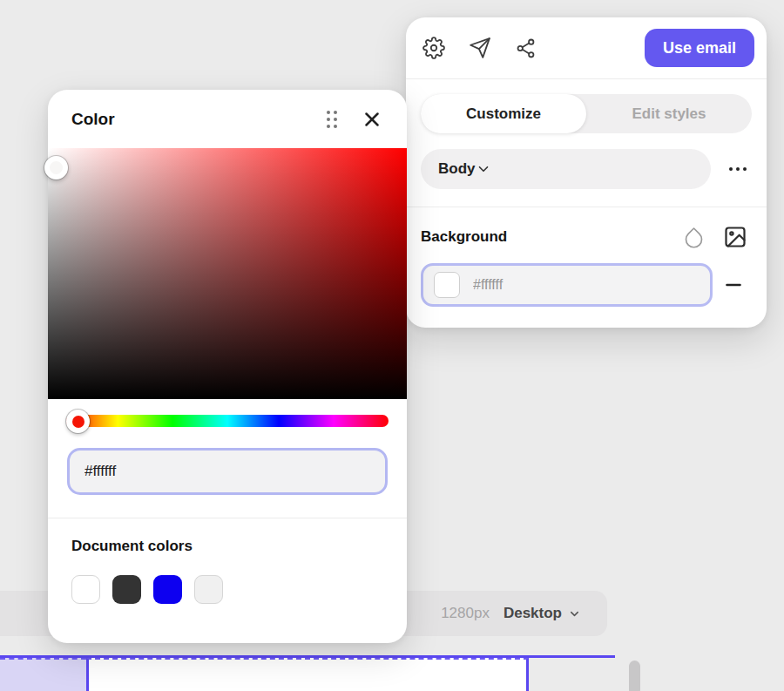 The image size is (784, 691). Describe the element at coordinates (560, 285) in the screenshot. I see `background-hex-input` at that location.